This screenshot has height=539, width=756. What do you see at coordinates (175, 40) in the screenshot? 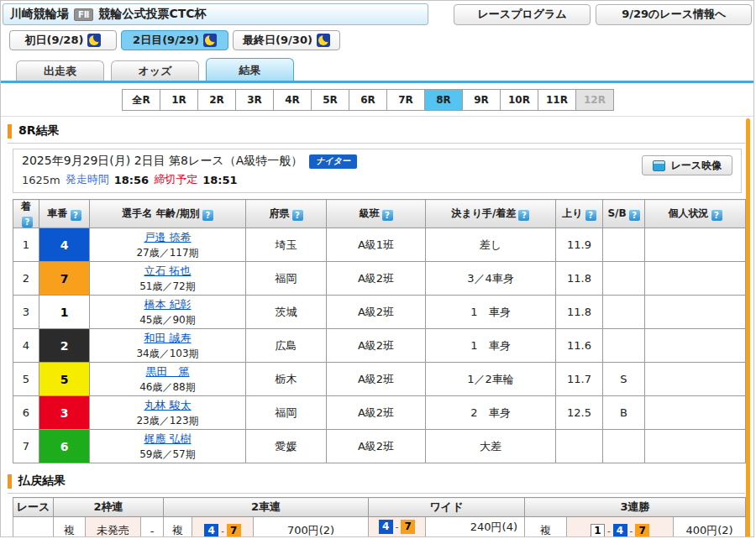
I see `day-tab-second: 2日目(9/29)` at bounding box center [175, 40].